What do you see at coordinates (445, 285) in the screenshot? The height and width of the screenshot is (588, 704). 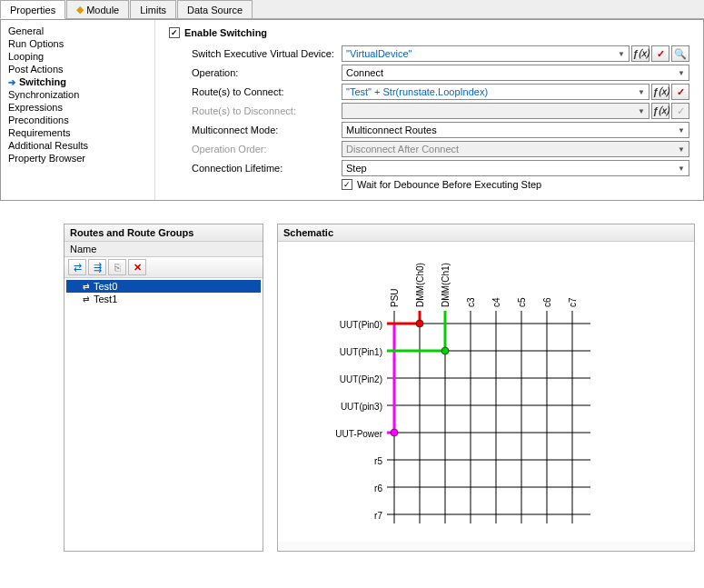 I see `svg-text: DMM(Ch1)` at bounding box center [445, 285].